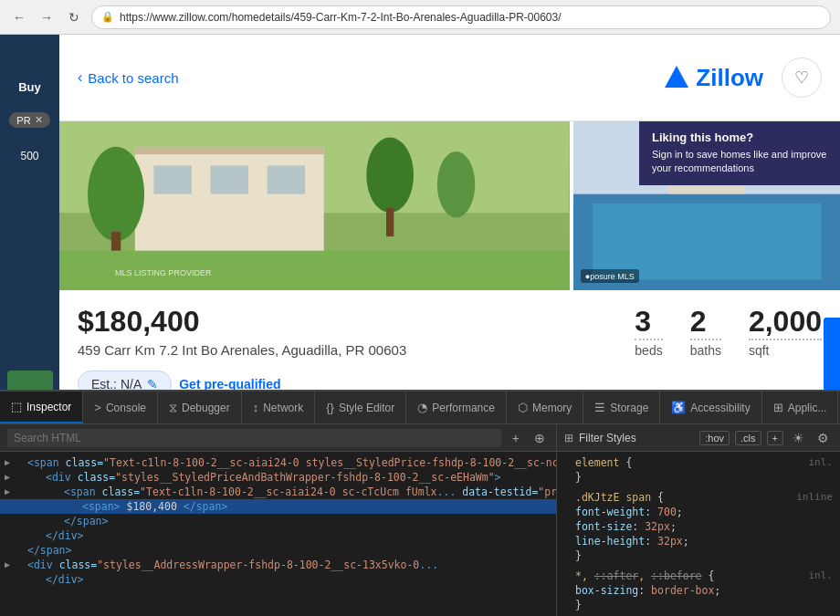 This screenshot has width=840, height=616. What do you see at coordinates (283, 408) in the screenshot?
I see `tab-network-label: Network` at bounding box center [283, 408].